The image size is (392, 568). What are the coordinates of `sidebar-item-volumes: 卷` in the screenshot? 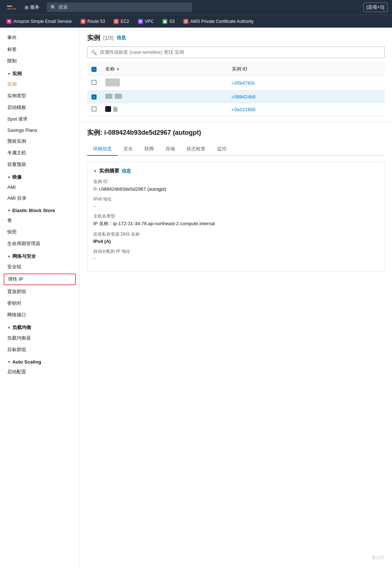 It's located at (40, 220).